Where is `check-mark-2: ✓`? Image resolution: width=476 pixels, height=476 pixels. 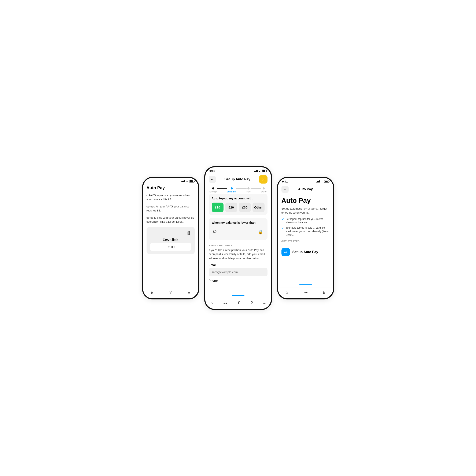 check-mark-2: ✓ is located at coordinates (283, 231).